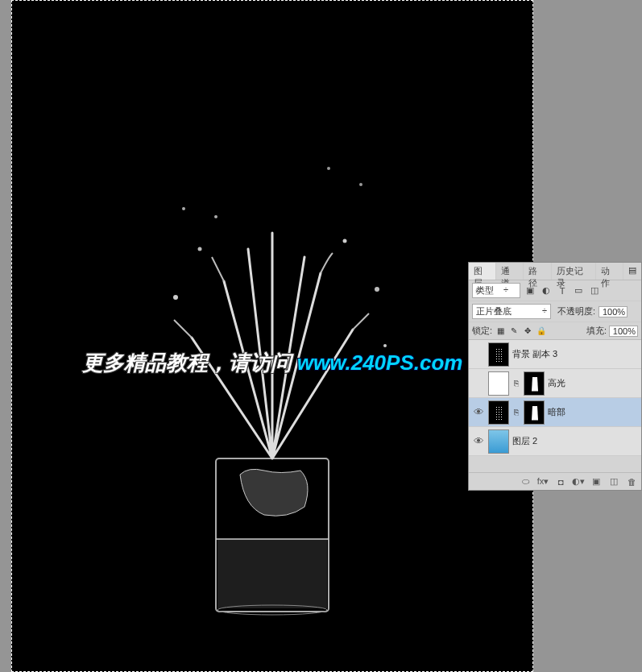  I want to click on layers-panel: 图层 通道 路径 历史记录 动作 ▤ 类型 ÷ ▣ ◐ T ▭ ◫ 正片叠底÷ …, so click(555, 376).